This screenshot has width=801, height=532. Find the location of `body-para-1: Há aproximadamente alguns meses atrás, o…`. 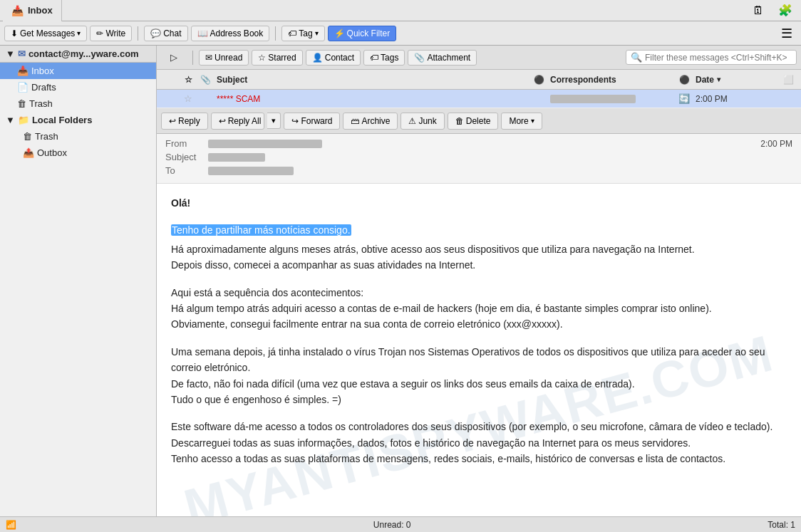

body-para-1: Há aproximadamente alguns meses atrás, o… is located at coordinates (479, 249).